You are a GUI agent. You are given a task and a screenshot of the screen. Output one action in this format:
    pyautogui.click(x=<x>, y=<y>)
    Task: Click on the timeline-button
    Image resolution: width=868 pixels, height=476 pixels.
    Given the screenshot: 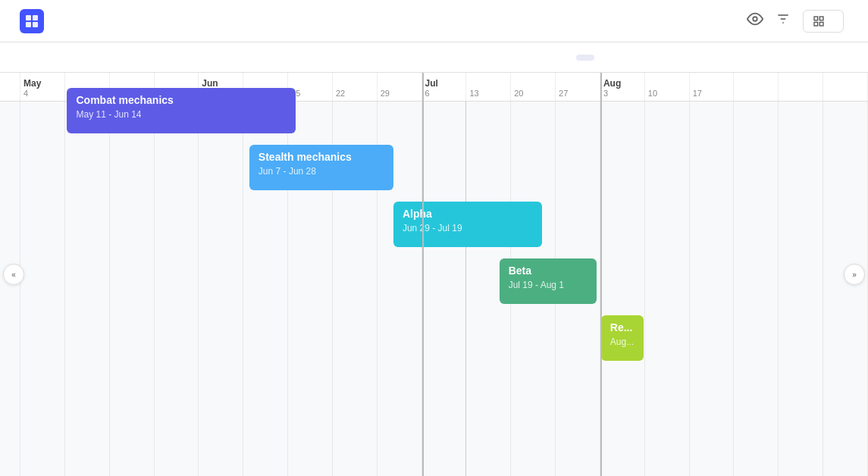 What is the action you would take?
    pyautogui.click(x=823, y=21)
    